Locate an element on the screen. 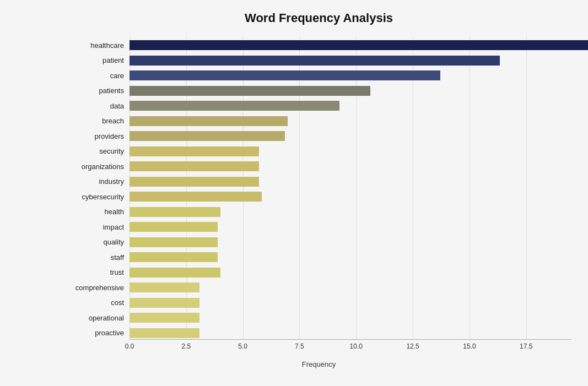 This screenshot has width=588, height=386. bar-label: operational is located at coordinates (98, 318).